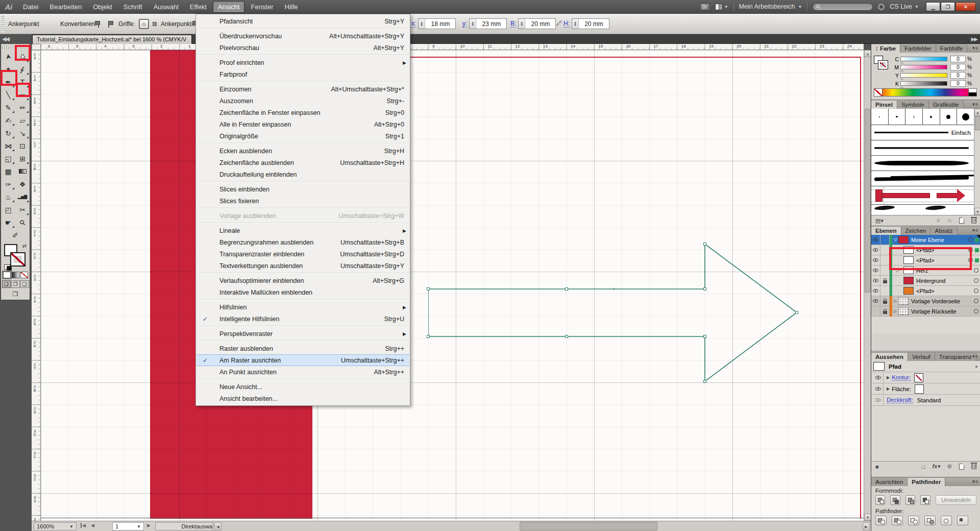 The image size is (980, 531). What do you see at coordinates (923, 148) in the screenshot?
I see `brush-row-rough` at bounding box center [923, 148].